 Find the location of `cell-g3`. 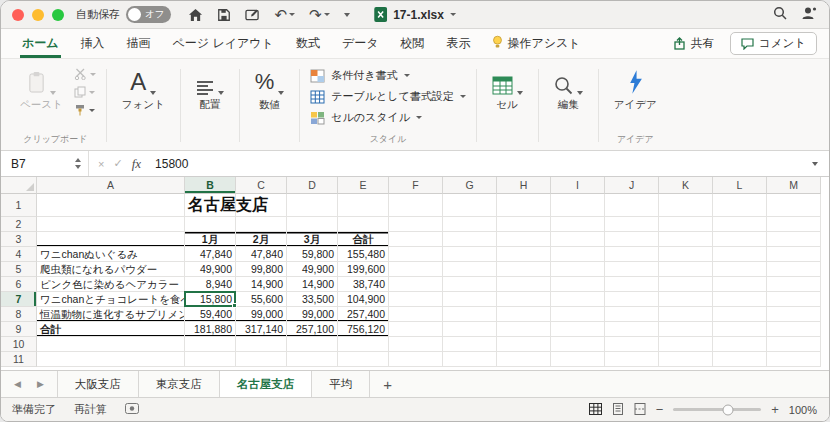

cell-g3 is located at coordinates (470, 240).